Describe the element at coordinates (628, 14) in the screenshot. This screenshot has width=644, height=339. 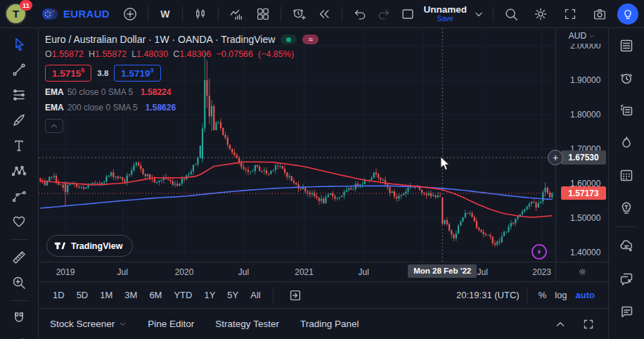
I see `publish-idea-button` at that location.